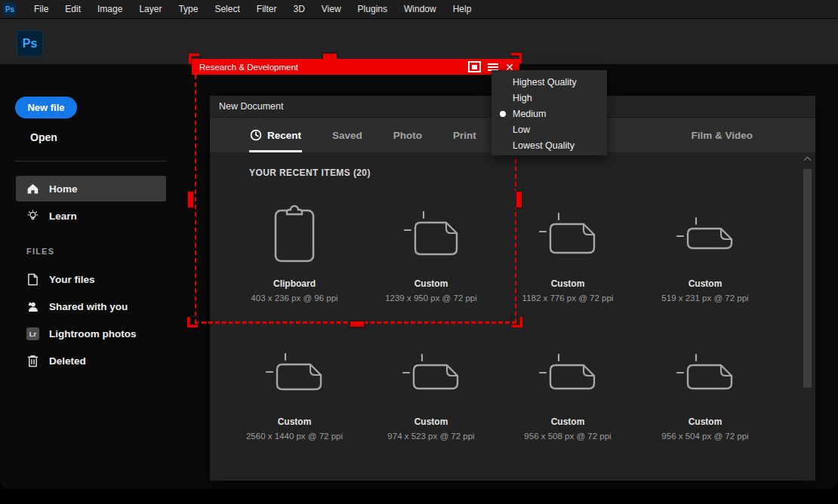 This screenshot has height=504, width=838. Describe the element at coordinates (330, 56) in the screenshot. I see `capture-handle-top-middle` at that location.